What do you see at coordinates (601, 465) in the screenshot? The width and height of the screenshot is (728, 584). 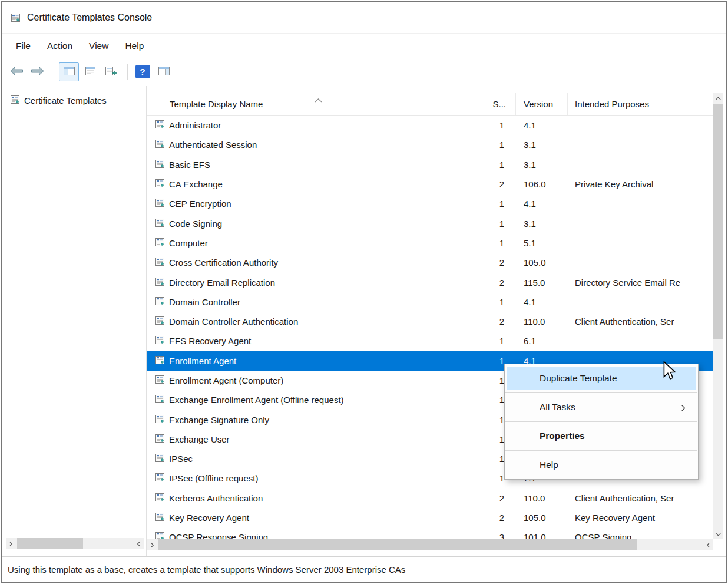 I see `context-menu-item-help: Help` at bounding box center [601, 465].